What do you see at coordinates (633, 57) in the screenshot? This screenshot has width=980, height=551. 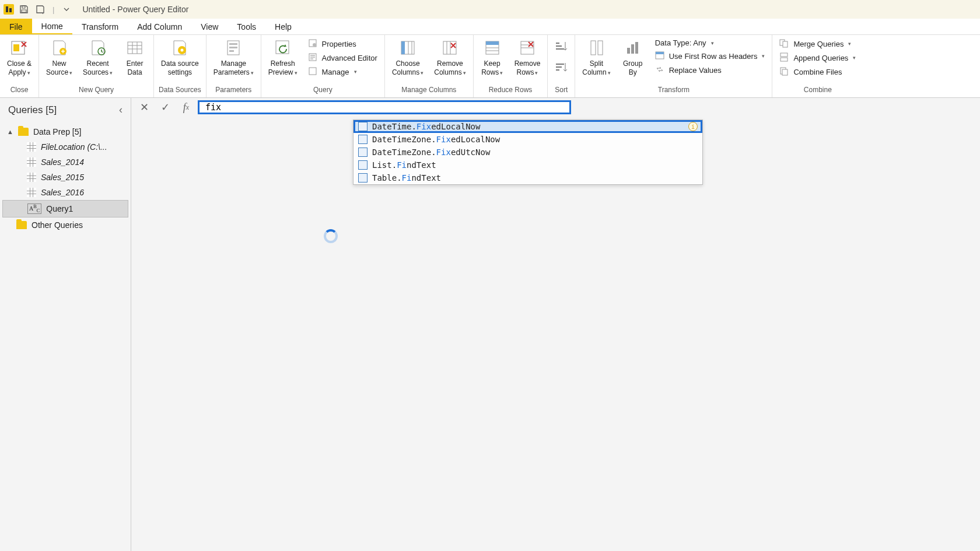 I see `group-by-button: Group By` at bounding box center [633, 57].